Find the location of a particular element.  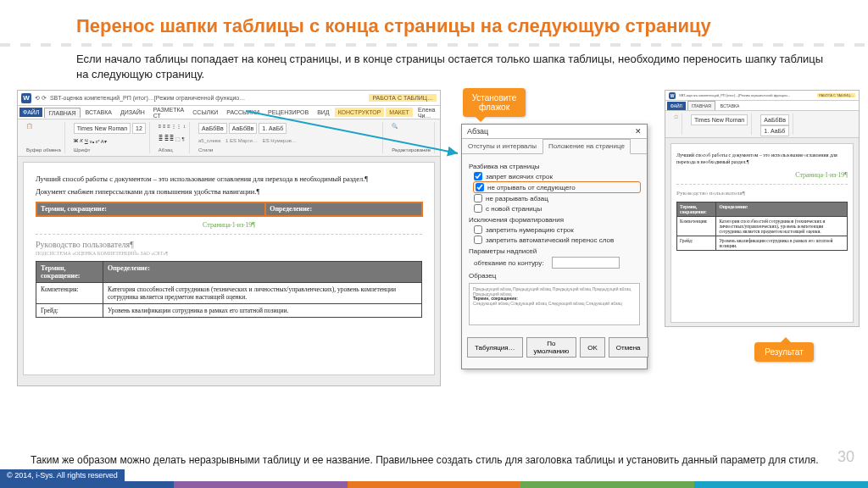

divider is located at coordinates (434, 45).